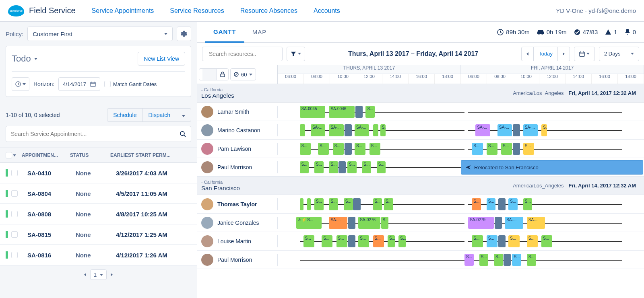 This screenshot has width=644, height=298. What do you see at coordinates (313, 112) in the screenshot?
I see `appointment-block: SA-0045` at bounding box center [313, 112].